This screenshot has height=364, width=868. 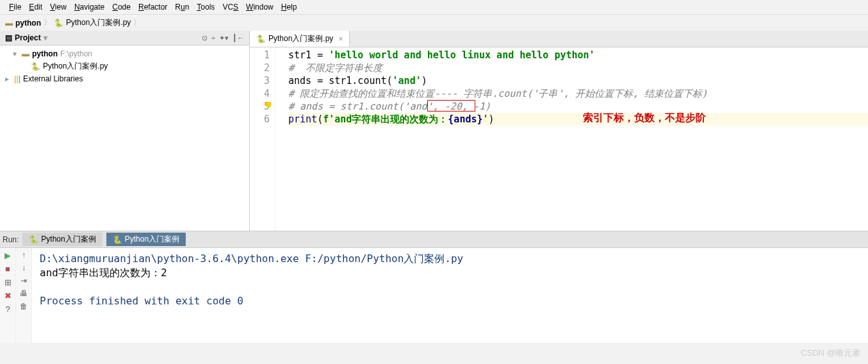 I want to click on run-tabs: Run: 🐍 Python入门案例 🐍 Python入门案例, so click(x=434, y=240).